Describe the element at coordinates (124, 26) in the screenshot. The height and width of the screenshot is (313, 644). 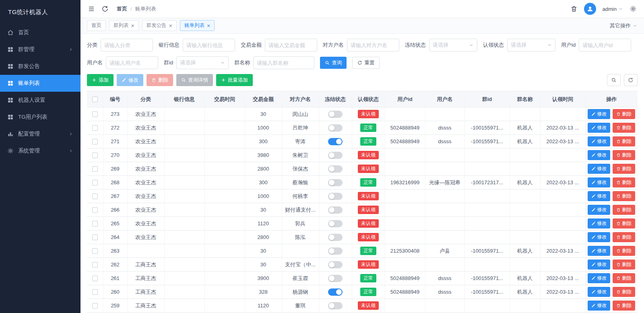
I see `tab-group-list: 群列表×` at that location.